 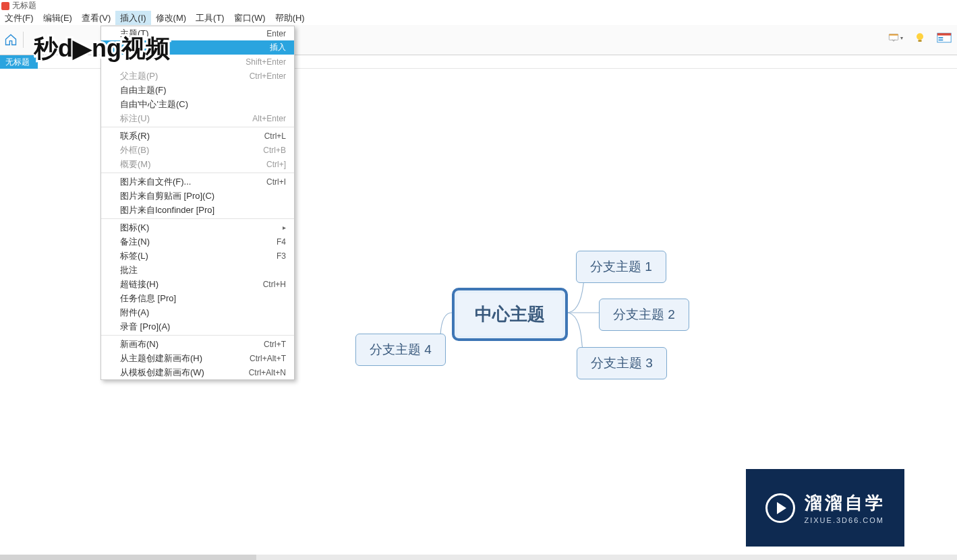 I want to click on branch-label: 分支主题 3, so click(x=622, y=363).